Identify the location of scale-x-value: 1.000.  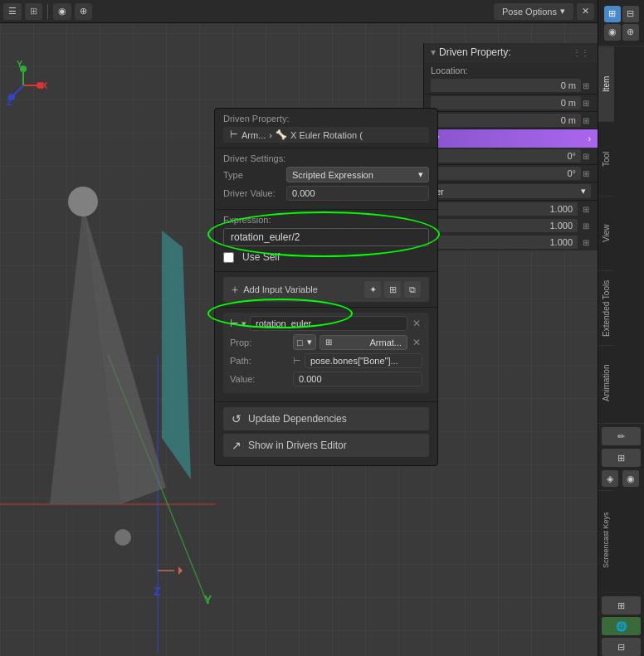
(505, 209).